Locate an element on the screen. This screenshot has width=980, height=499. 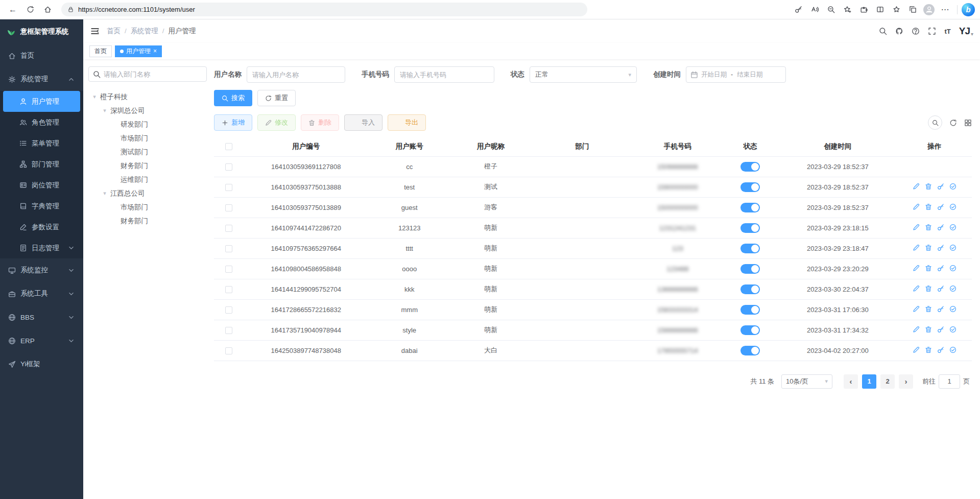
dept-search-input is located at coordinates (153, 75).